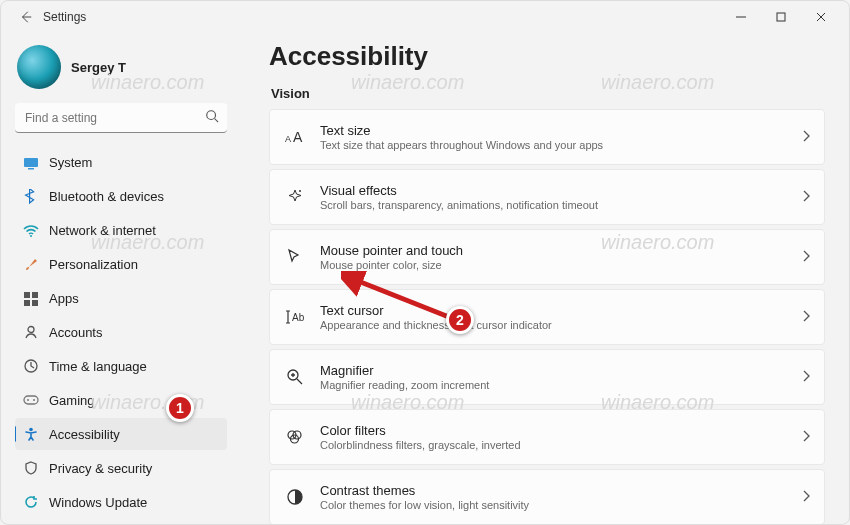  Describe the element at coordinates (180, 408) in the screenshot. I see `annotation-label: 1` at that location.